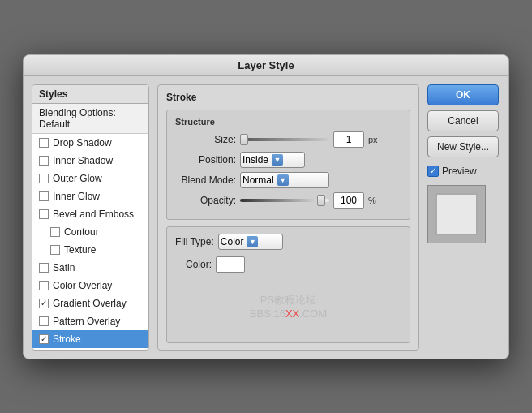 This screenshot has width=532, height=413. What do you see at coordinates (464, 217) in the screenshot?
I see `right-panel: OK Cancel New Style... ✓ Preview` at bounding box center [464, 217].